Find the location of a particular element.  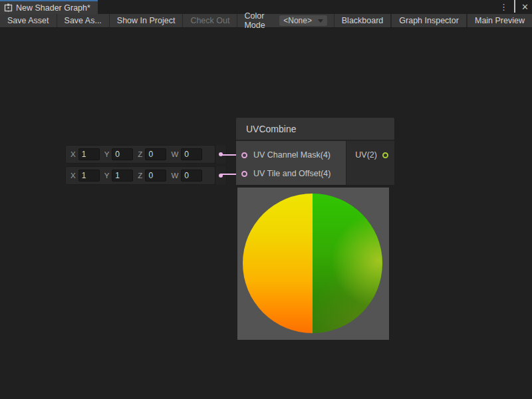

more-menu-icon: ⋮ is located at coordinates (504, 7).